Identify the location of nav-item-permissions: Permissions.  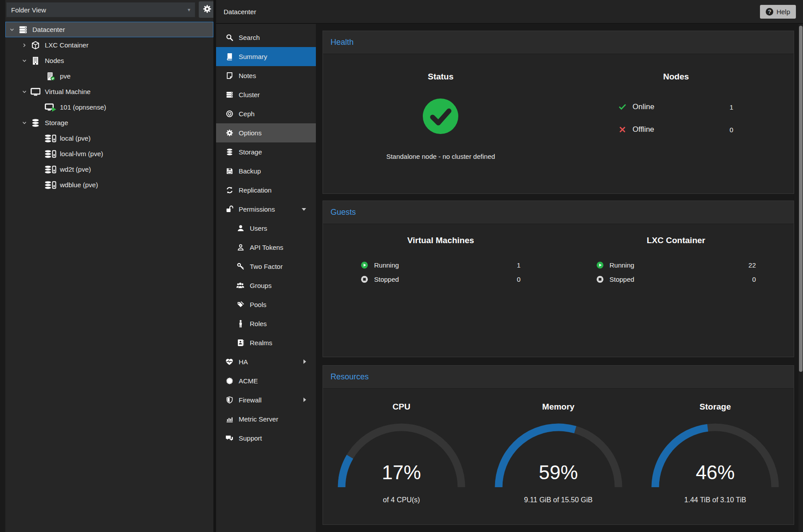
(266, 209).